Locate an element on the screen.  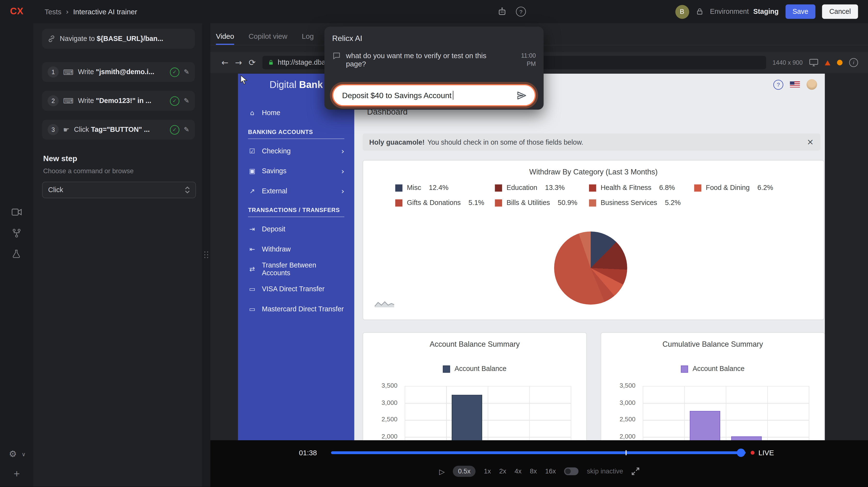
bank-nav-mastercard-transfer: ▭ Mastercard Direct Transfer is located at coordinates (297, 309).